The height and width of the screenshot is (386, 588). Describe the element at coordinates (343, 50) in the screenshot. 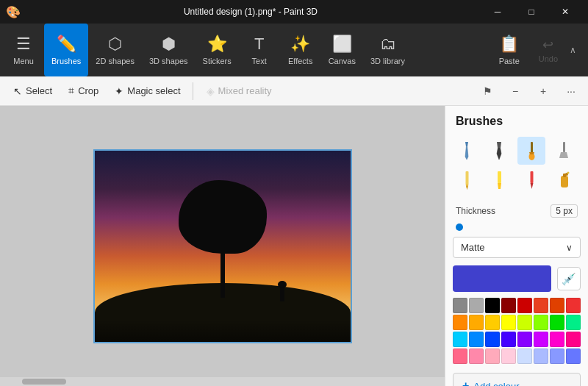

I see `canvas-button: ⬜ Canvas` at that location.